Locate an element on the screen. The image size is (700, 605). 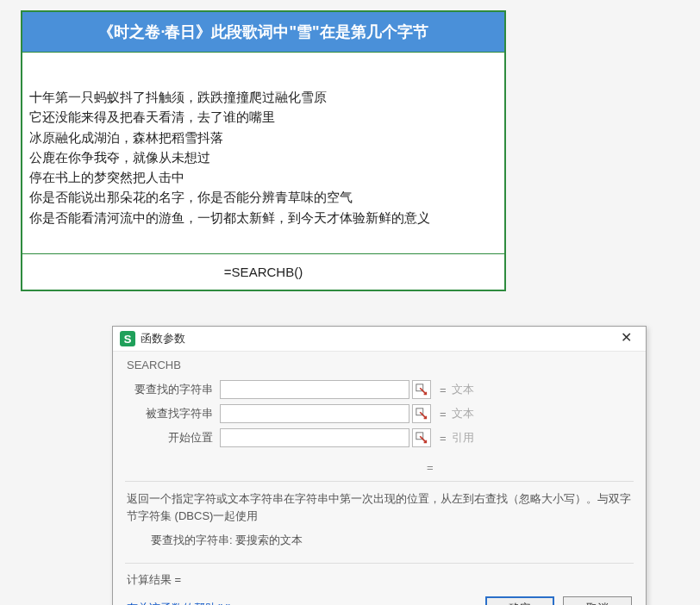
lyric-line: 停在书上的梦突然把人击中 is located at coordinates (264, 178).